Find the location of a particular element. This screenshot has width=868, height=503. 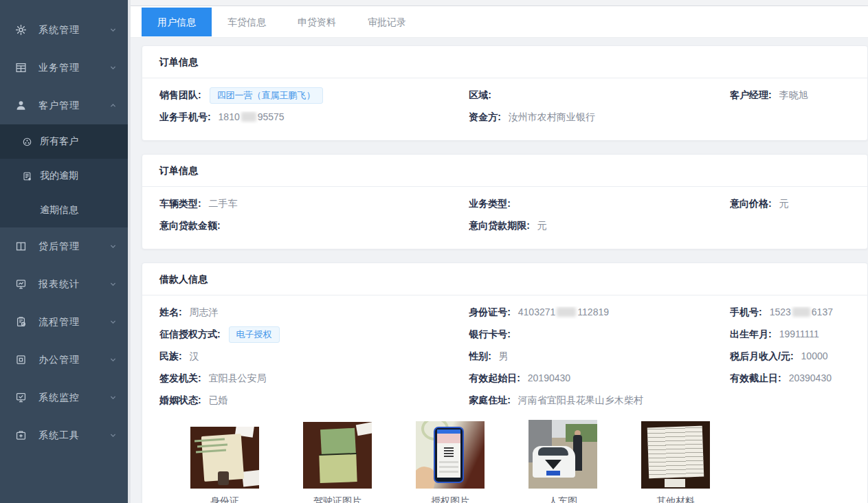

sidebar-item-report-statistics: 报表统计 is located at coordinates (64, 284).